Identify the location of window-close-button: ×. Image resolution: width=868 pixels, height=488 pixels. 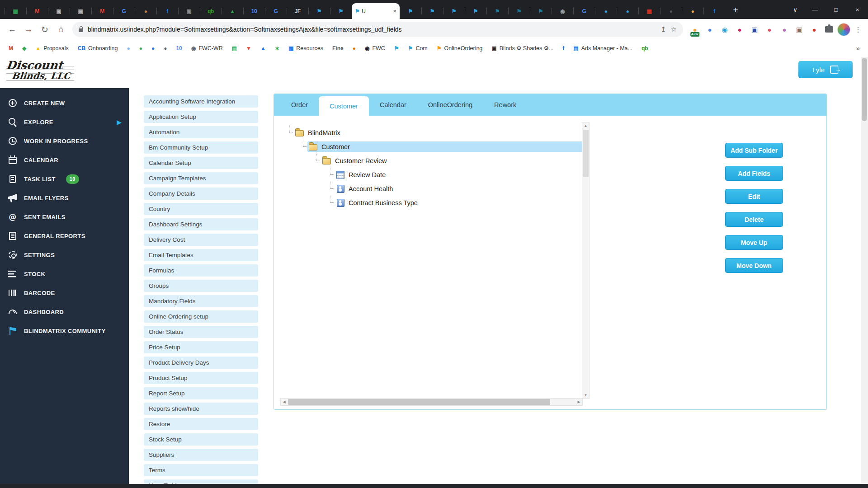
(857, 9).